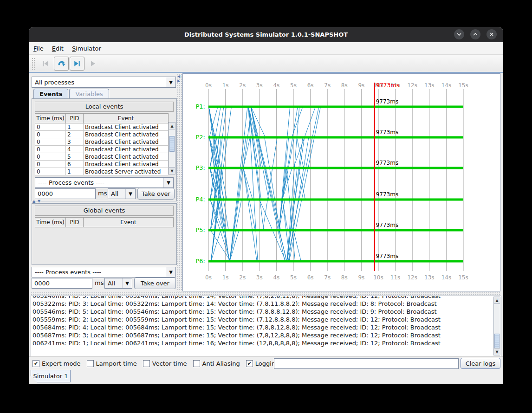 The image size is (532, 413). Describe the element at coordinates (366, 364) in the screenshot. I see `filter-input` at that location.